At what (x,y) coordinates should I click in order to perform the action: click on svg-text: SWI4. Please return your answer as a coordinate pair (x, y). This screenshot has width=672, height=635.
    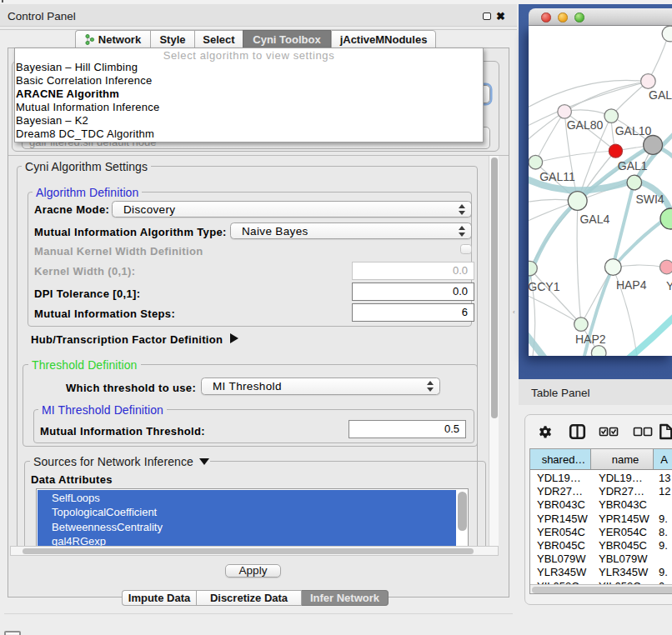
    Looking at the image, I should click on (649, 199).